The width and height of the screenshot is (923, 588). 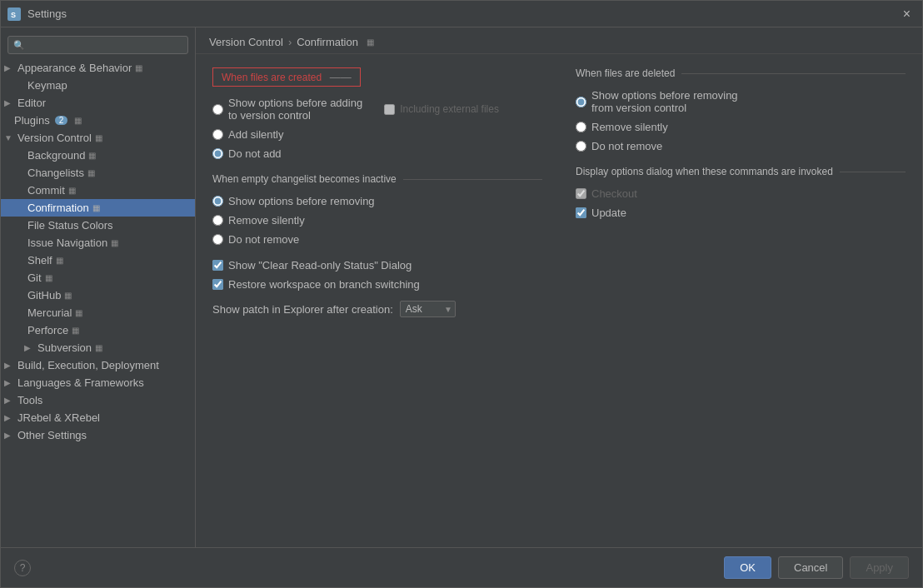 What do you see at coordinates (272, 77) in the screenshot?
I see `section-created-title: When files are created` at bounding box center [272, 77].